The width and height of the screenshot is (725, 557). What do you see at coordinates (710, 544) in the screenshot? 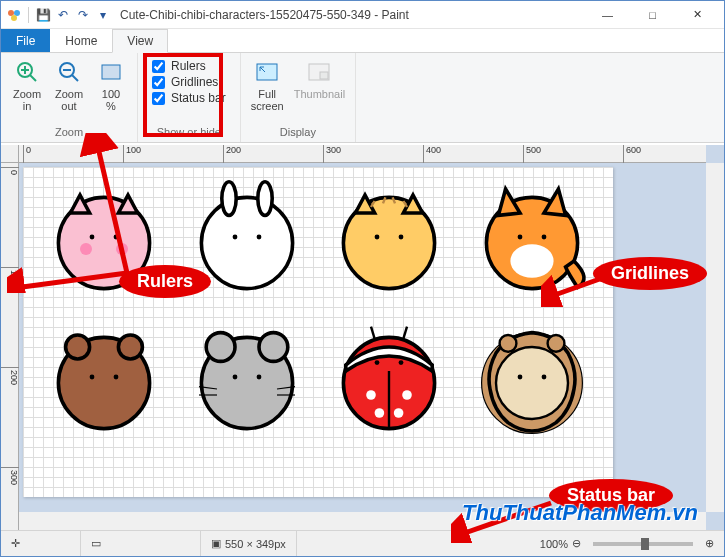
I see `zoom-in-status-button: ⊕` at bounding box center [710, 544].